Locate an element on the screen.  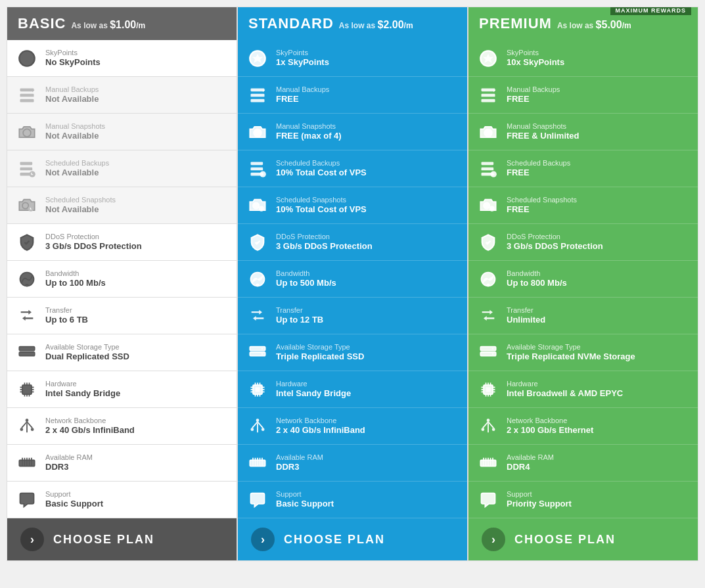
feature-label-premium-storage: Available Storage Type is located at coordinates (598, 347).